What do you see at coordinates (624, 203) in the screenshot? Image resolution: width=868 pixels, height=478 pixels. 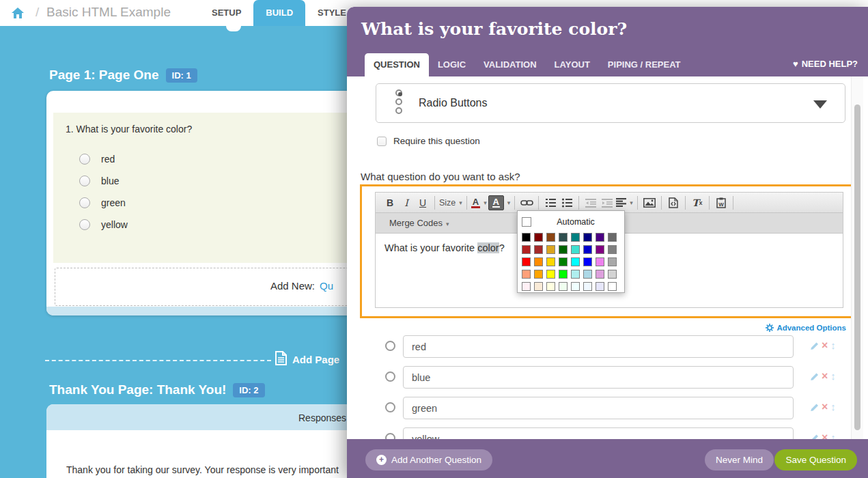 I see `align-dropdown: ▾` at bounding box center [624, 203].